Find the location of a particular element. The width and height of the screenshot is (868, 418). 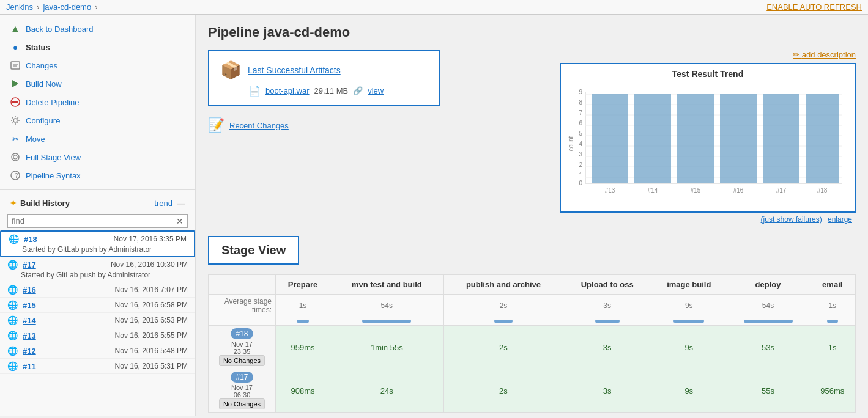

build-item: 🌐 #14 Nov 16, 2016 6:53 PM is located at coordinates (98, 320).